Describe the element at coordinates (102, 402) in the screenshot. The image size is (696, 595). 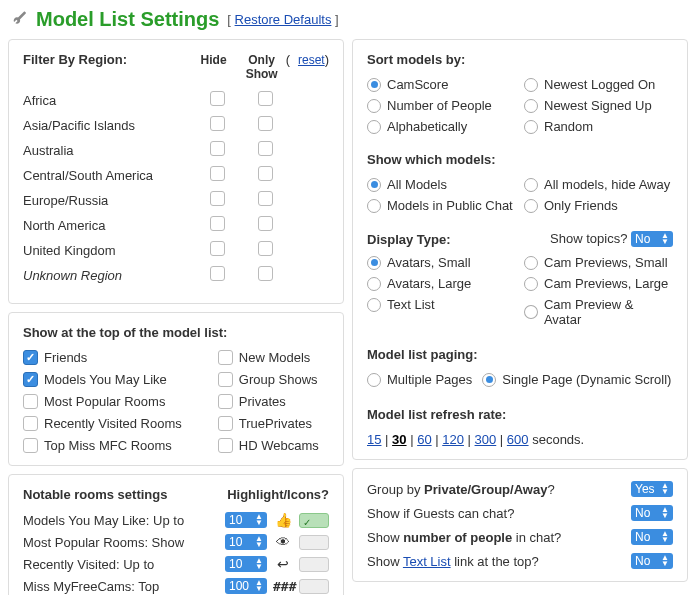
I see `top-list-item: Most Popular Rooms` at that location.